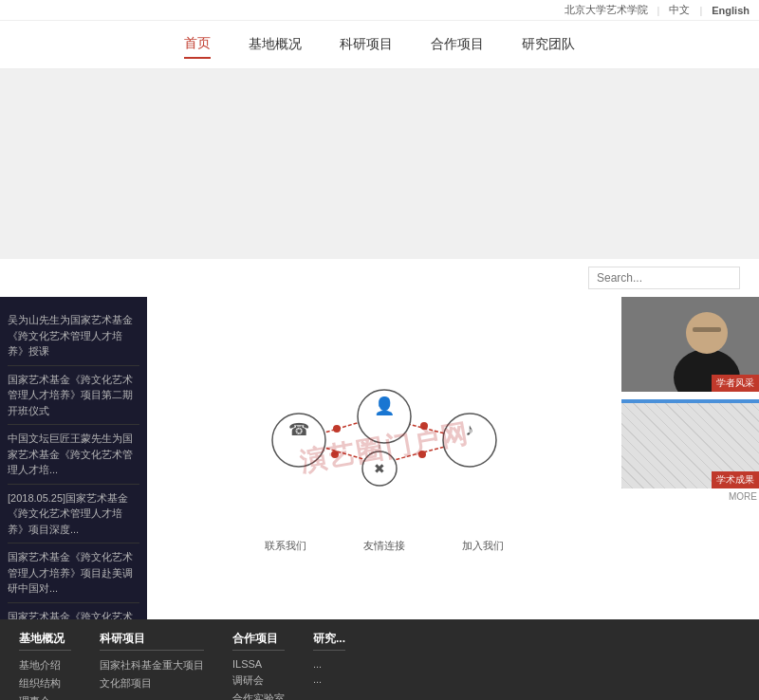 Image resolution: width=759 pixels, height=700 pixels. I want to click on footer-col4-item1: ..., so click(329, 664).